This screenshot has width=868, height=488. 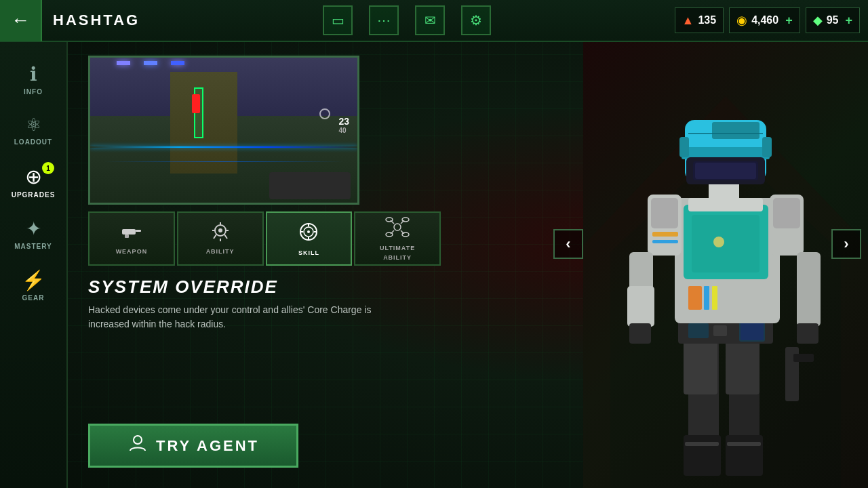 I want to click on coin-currency: ◉ 4,460 +, so click(x=765, y=20).